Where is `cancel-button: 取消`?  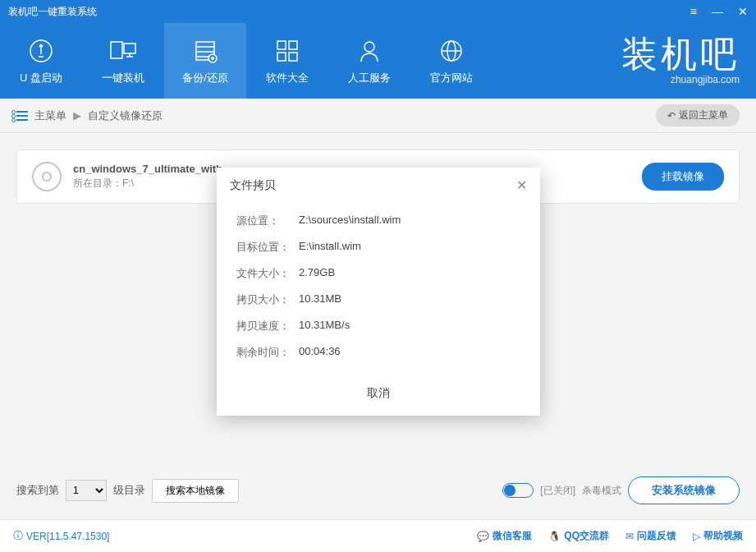
cancel-button: 取消 is located at coordinates (378, 393).